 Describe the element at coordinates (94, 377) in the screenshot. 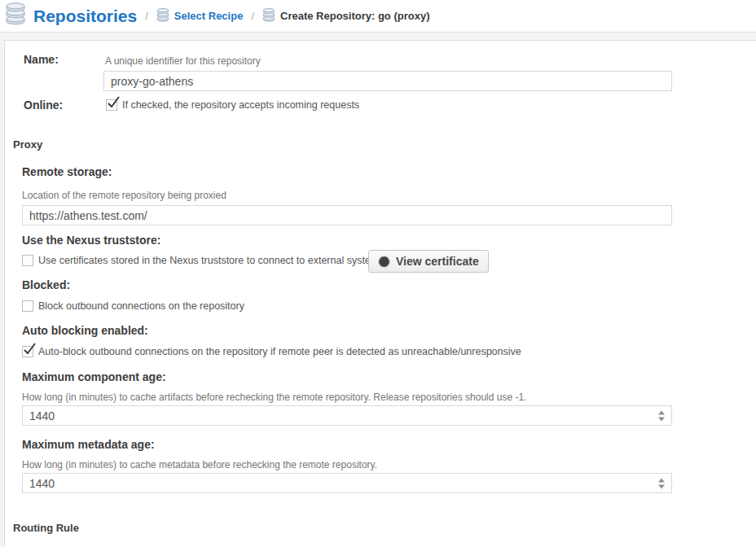

I see `max-component-age-label: Maximum component age:` at that location.